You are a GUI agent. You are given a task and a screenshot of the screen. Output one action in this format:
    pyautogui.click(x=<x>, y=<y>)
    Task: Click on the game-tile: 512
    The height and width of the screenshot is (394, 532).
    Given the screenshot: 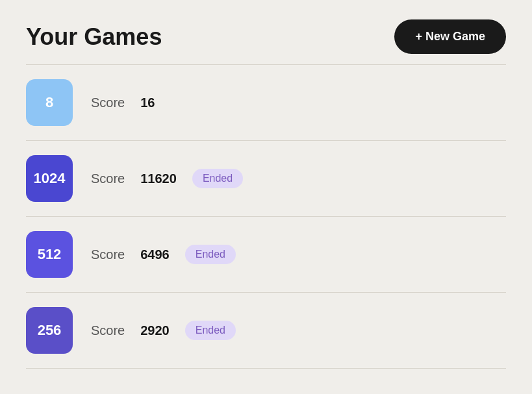 What is the action you would take?
    pyautogui.click(x=49, y=254)
    